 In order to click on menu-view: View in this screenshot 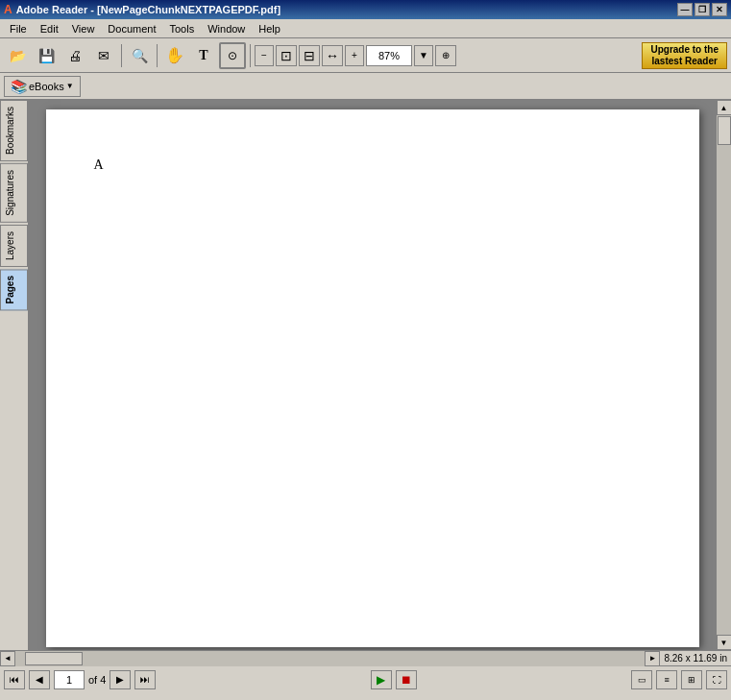, I will do `click(84, 29)`.